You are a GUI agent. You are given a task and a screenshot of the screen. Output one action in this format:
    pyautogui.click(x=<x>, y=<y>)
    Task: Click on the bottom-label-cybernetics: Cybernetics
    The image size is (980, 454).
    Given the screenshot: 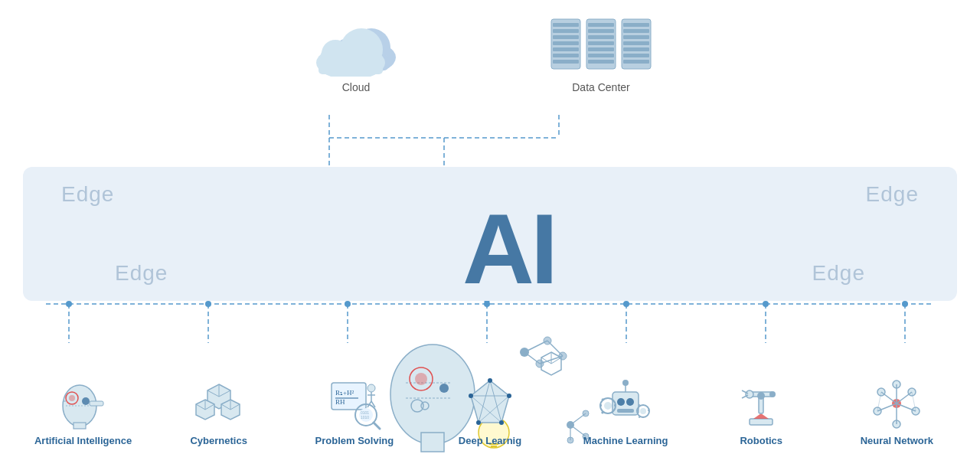 What is the action you would take?
    pyautogui.click(x=218, y=441)
    